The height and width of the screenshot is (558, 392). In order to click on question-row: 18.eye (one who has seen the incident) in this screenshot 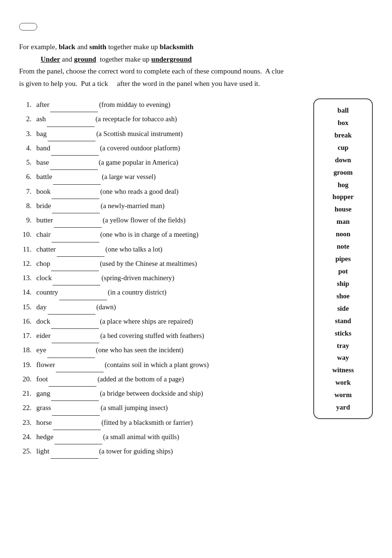, I will do `click(162, 350)`.